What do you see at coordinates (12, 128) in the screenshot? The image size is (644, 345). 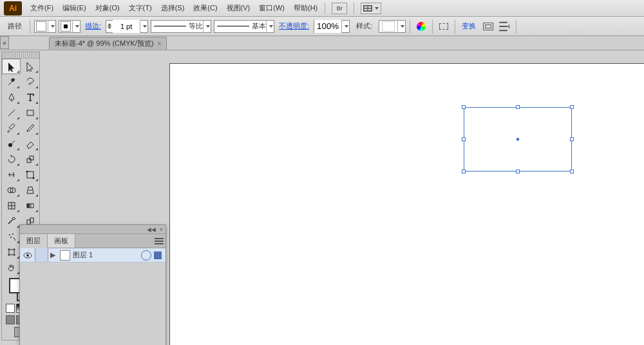 I see `tool-paintbrush` at bounding box center [12, 128].